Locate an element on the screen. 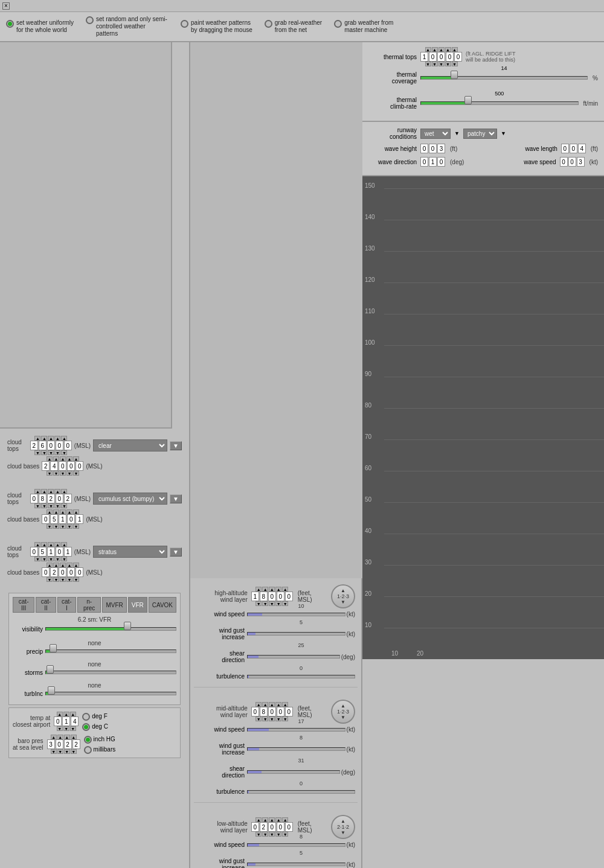  baro-unit-mb: millibars is located at coordinates (100, 750).